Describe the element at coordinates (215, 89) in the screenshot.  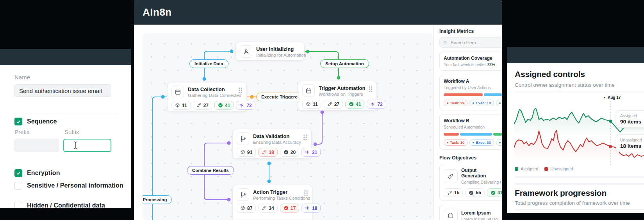
I see `node-title: Data Collection` at that location.